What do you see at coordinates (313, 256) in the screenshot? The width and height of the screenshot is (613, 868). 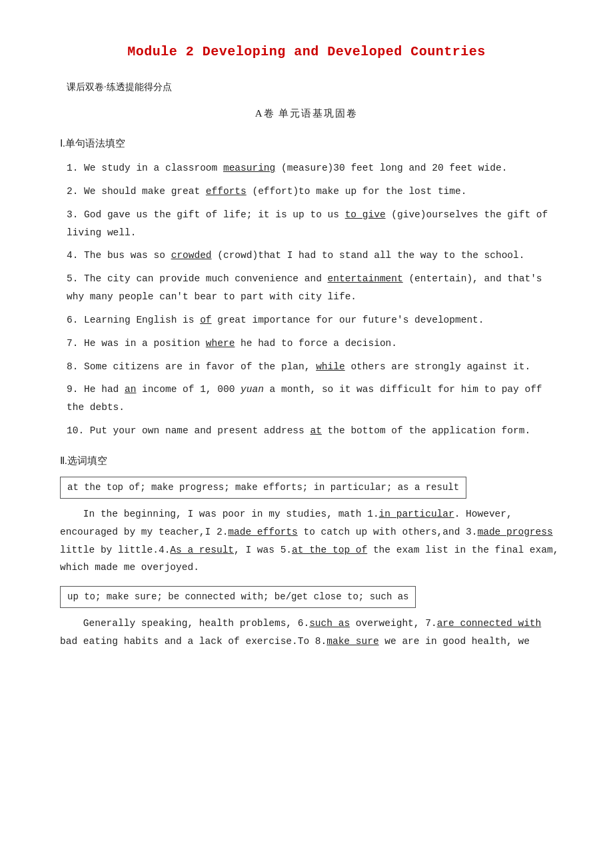 I see `item-4: 4. The bus was so crowded (crowd)that I …` at bounding box center [313, 256].